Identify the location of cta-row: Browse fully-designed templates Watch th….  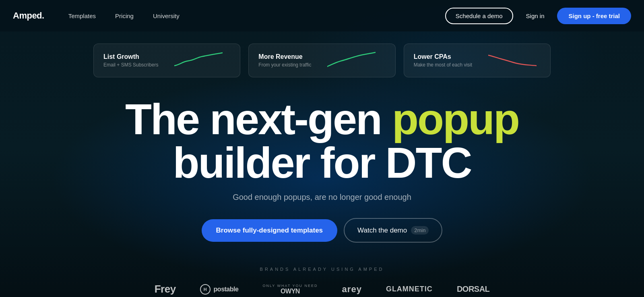
(322, 231).